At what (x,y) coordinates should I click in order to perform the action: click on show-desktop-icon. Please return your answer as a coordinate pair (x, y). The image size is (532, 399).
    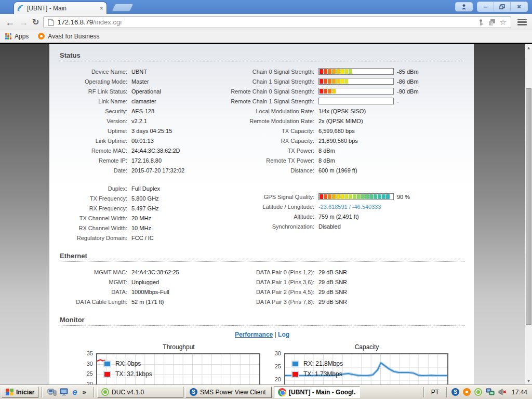
    Looking at the image, I should click on (64, 392).